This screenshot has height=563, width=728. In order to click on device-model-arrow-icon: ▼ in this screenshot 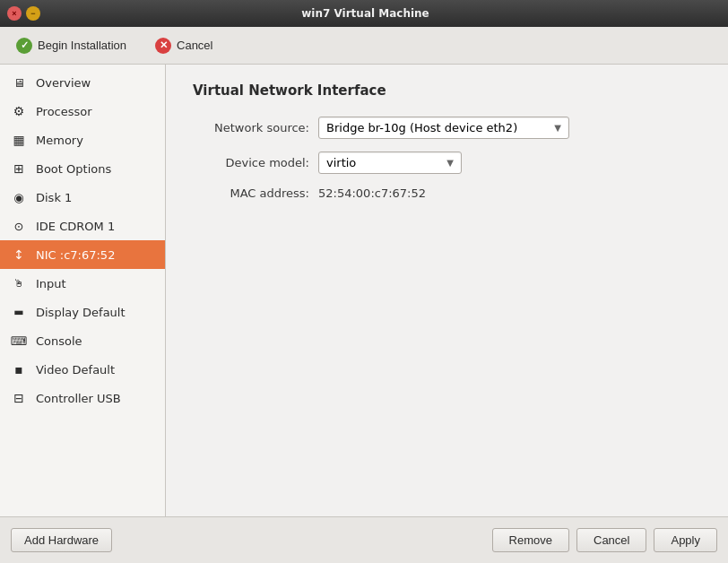, I will do `click(450, 163)`.